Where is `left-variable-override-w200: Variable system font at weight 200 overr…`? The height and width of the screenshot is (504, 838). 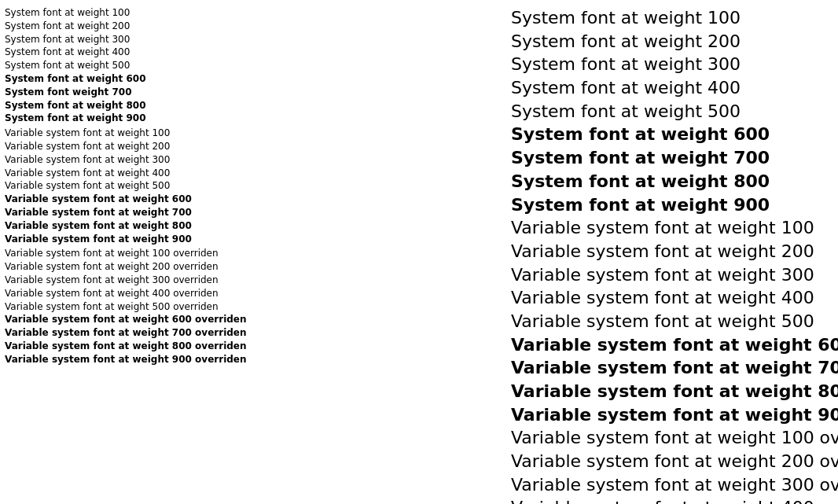
left-variable-override-w200: Variable system font at weight 200 overr… is located at coordinates (126, 267).